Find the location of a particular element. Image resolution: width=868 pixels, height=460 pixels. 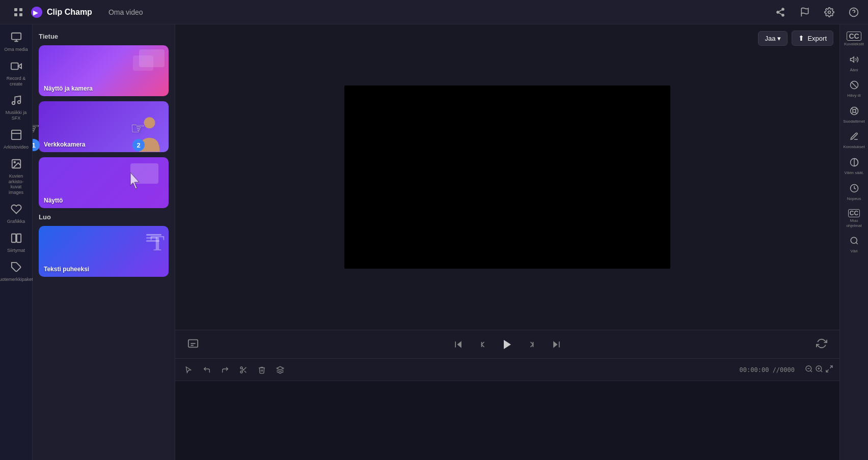

help-icon is located at coordinates (854, 12).